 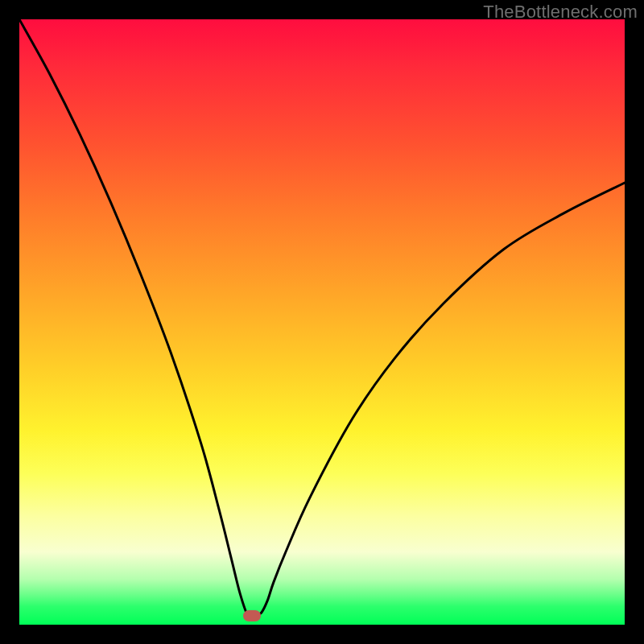 What do you see at coordinates (560, 12) in the screenshot?
I see `watermark-text: TheBottleneck.com` at bounding box center [560, 12].